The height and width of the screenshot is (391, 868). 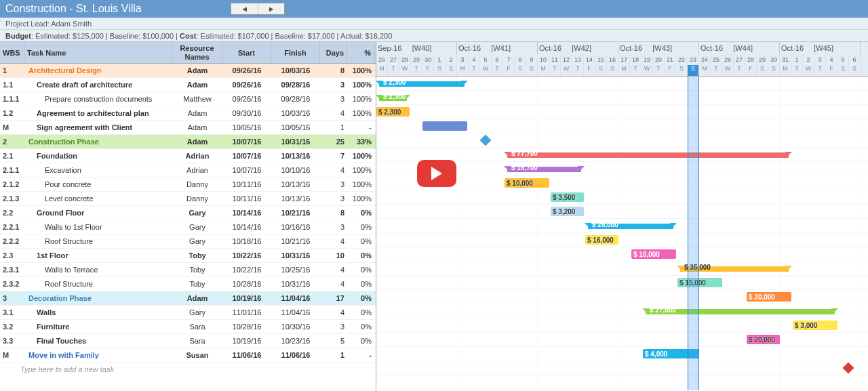 What do you see at coordinates (188, 213) in the screenshot?
I see `table-row: 2.2Ground FloorGary10/14/1610/21/1680%` at bounding box center [188, 213].